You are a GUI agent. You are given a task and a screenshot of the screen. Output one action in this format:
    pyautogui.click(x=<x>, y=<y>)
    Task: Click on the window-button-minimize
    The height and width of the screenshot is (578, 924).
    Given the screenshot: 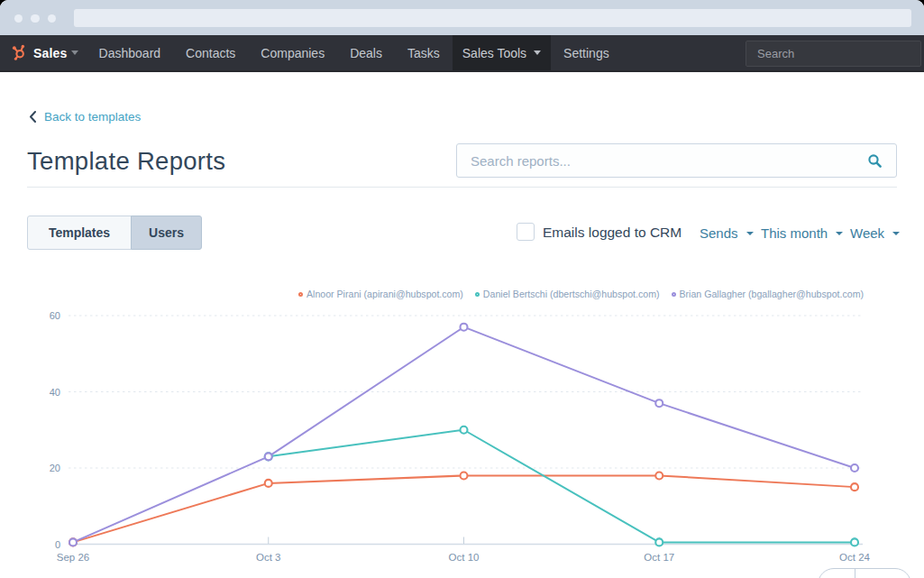 What is the action you would take?
    pyautogui.click(x=34, y=18)
    